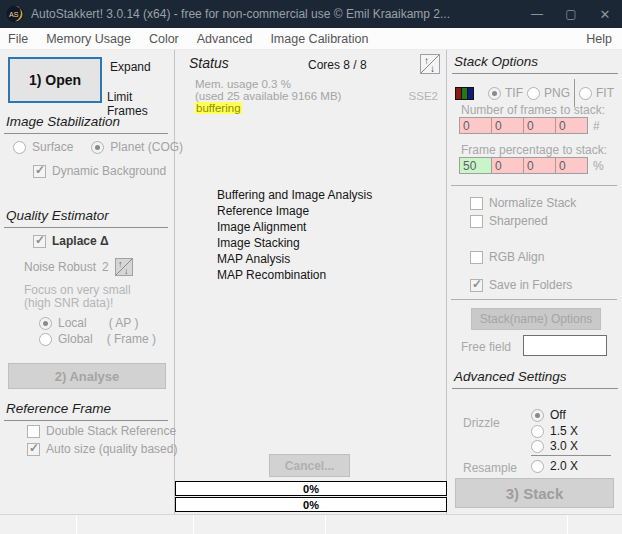 This screenshot has width=622, height=534. Describe the element at coordinates (46, 340) in the screenshot. I see `global-radio` at that location.